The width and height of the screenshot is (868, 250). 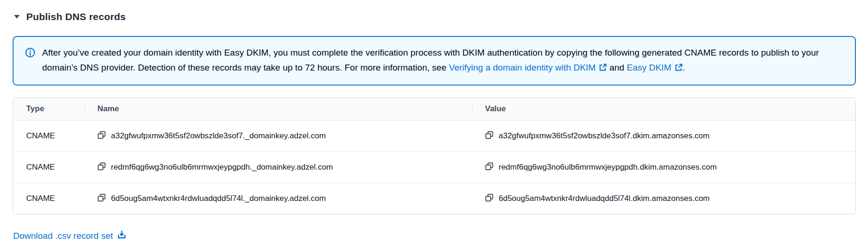 I want to click on verify-domain-dkim-link: Verifying a domain identity with DKIM, so click(x=528, y=67).